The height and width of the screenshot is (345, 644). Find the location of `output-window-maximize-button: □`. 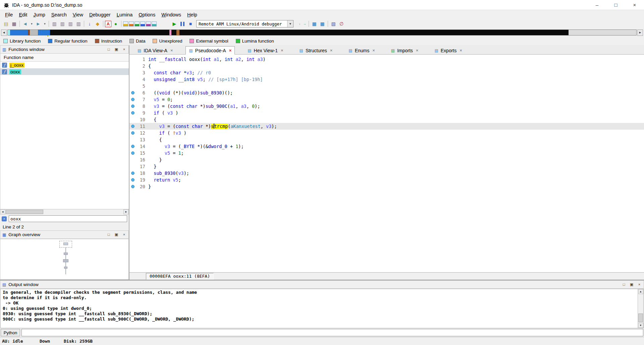

output-window-maximize-button: □ is located at coordinates (624, 285).